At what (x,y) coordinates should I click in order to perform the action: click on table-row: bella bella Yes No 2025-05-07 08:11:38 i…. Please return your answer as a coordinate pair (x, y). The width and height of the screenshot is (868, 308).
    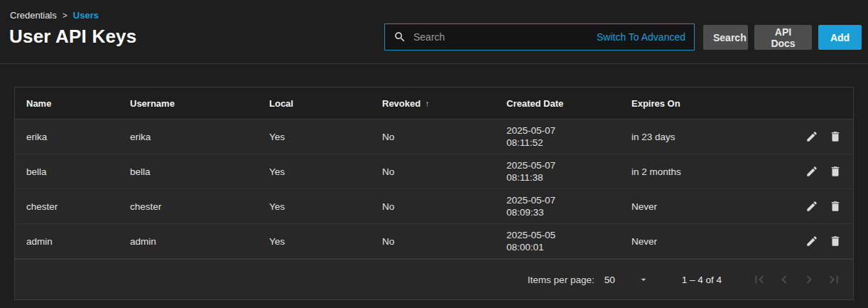
    Looking at the image, I should click on (434, 172).